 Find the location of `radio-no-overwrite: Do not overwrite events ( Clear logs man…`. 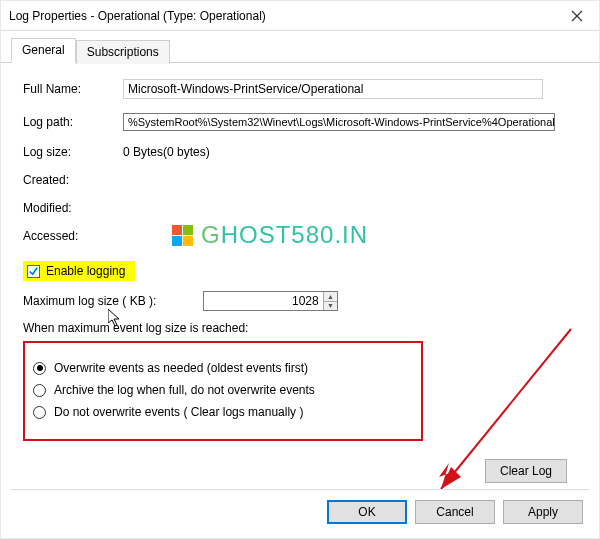

radio-no-overwrite: Do not overwrite events ( Clear logs man… is located at coordinates (223, 412).